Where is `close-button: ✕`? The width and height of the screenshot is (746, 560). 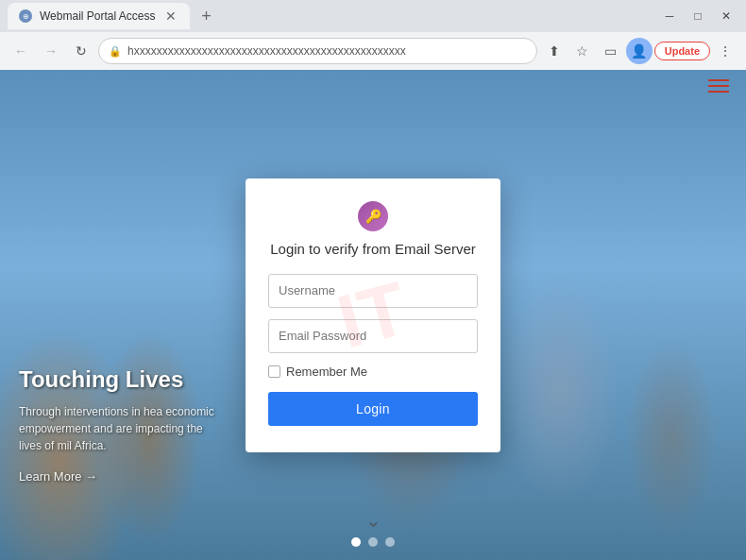 close-button: ✕ is located at coordinates (726, 16).